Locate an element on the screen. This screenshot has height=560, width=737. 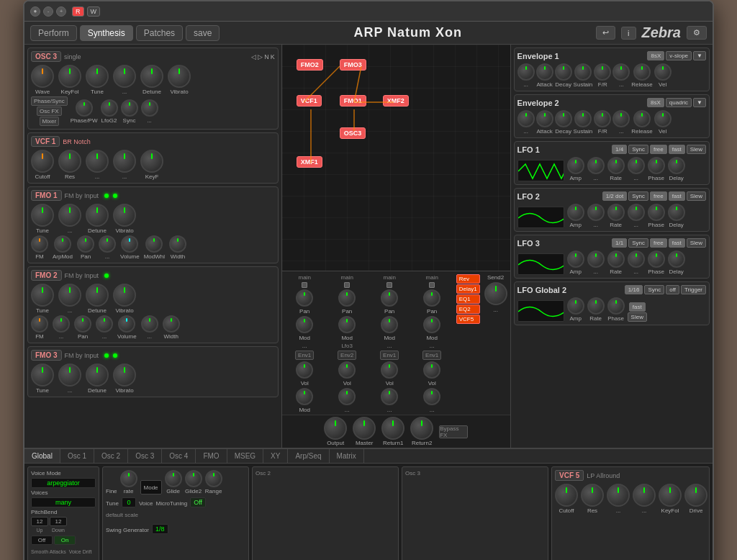
off-btn: Off is located at coordinates (42, 540).